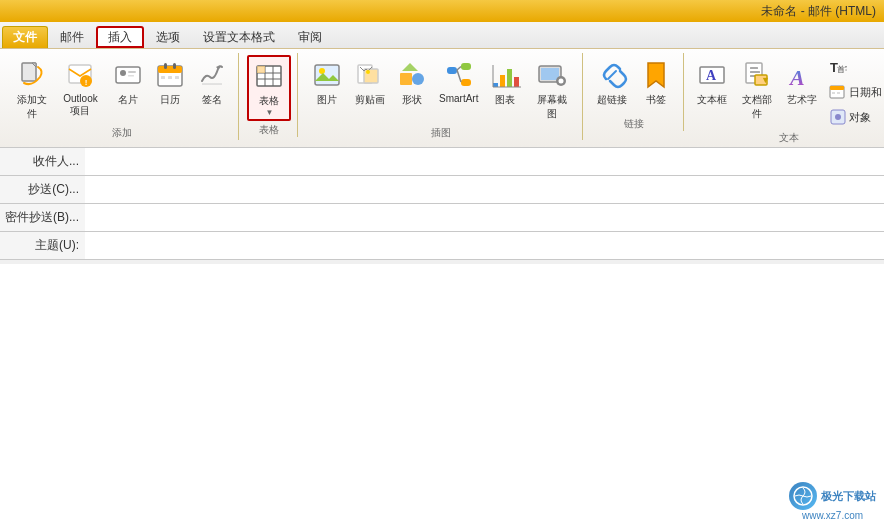 The image size is (884, 529). Describe the element at coordinates (170, 82) in the screenshot. I see `calendar-button: 日历` at that location.